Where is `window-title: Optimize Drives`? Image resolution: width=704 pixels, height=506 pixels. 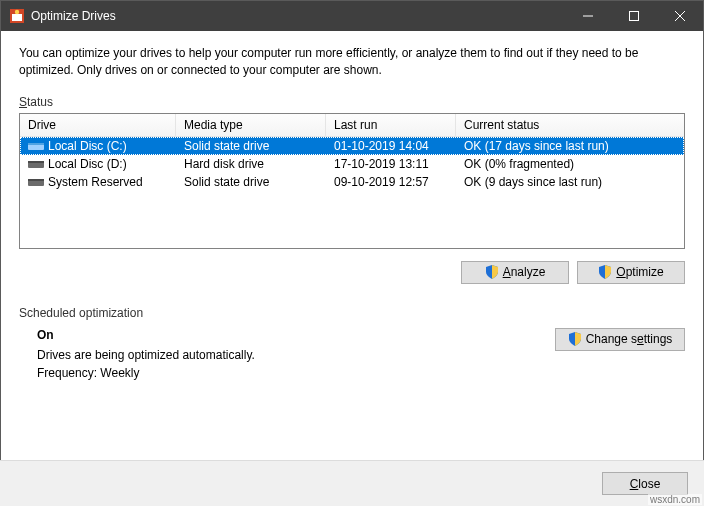 window-title: Optimize Drives is located at coordinates (298, 16).